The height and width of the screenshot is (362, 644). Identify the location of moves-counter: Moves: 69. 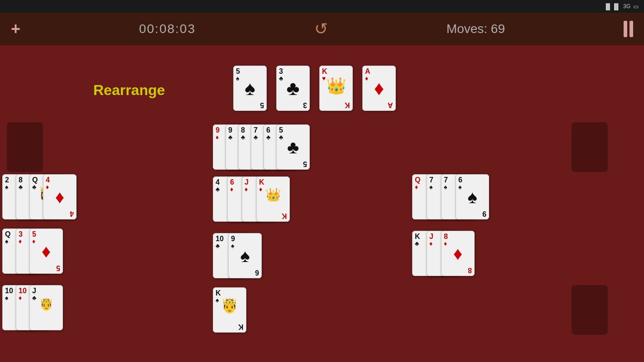
(476, 29).